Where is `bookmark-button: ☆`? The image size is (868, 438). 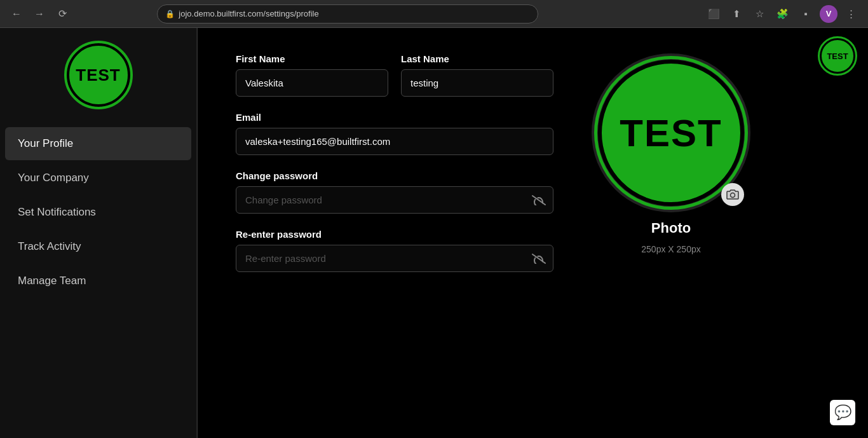 bookmark-button: ☆ is located at coordinates (760, 14).